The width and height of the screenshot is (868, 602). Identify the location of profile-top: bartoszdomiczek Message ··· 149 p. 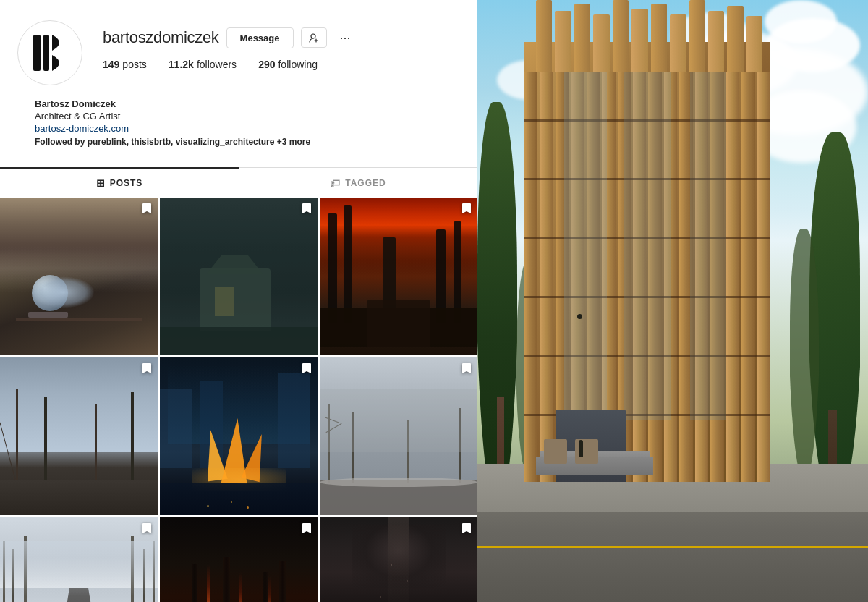
(239, 53).